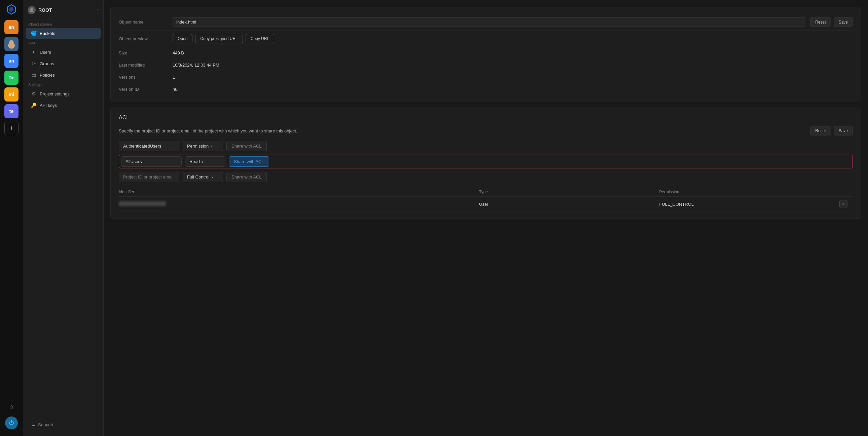 The image size is (868, 436). I want to click on sidebar-item-groups-label: Groups, so click(47, 64).